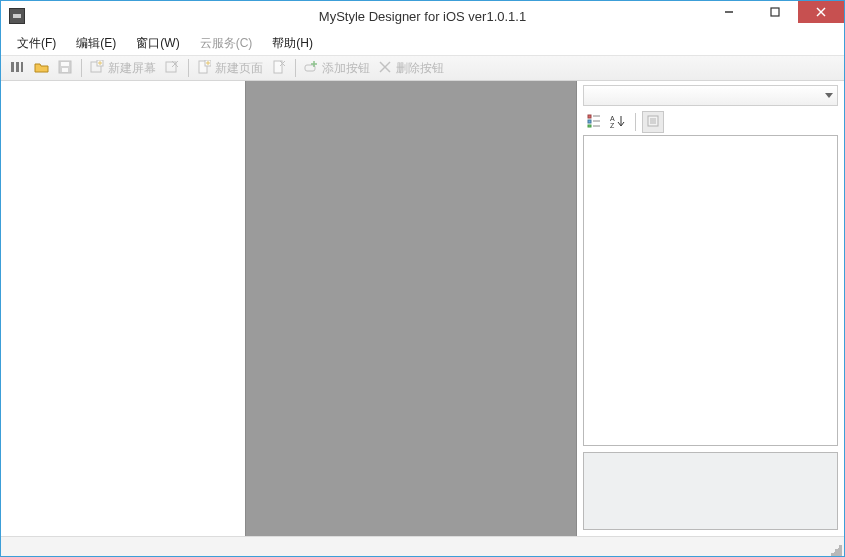 This screenshot has width=845, height=557. I want to click on categorized-icon, so click(594, 122).